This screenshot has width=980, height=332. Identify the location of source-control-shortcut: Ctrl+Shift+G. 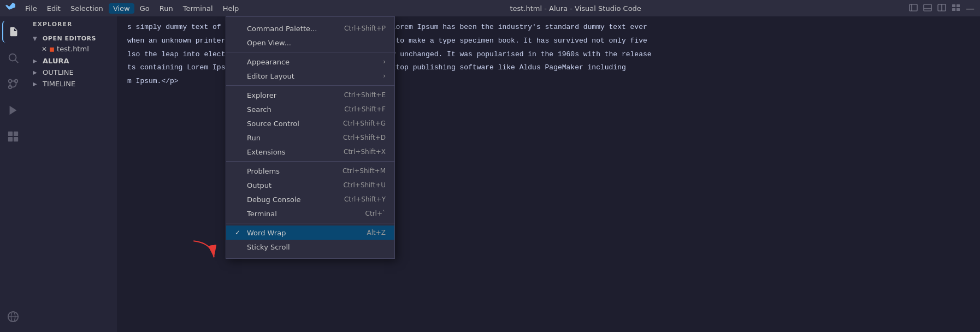
(364, 123).